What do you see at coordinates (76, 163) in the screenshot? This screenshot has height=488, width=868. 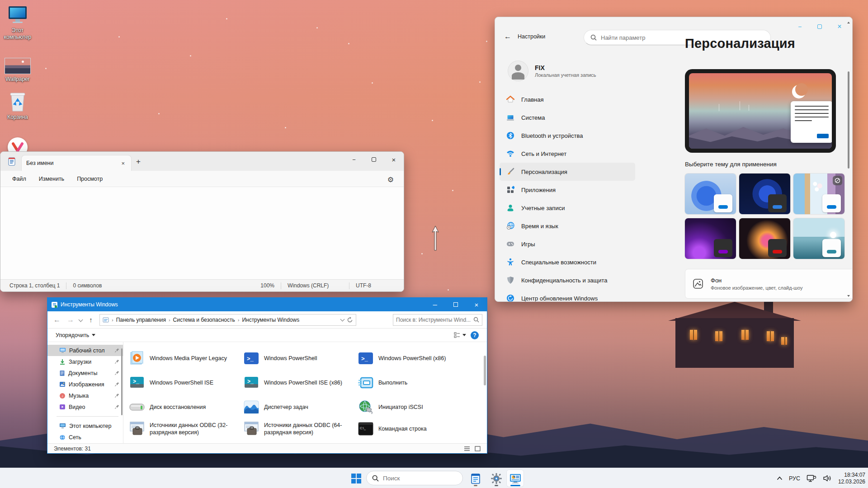 I see `notepad-tab: Без имени ×` at bounding box center [76, 163].